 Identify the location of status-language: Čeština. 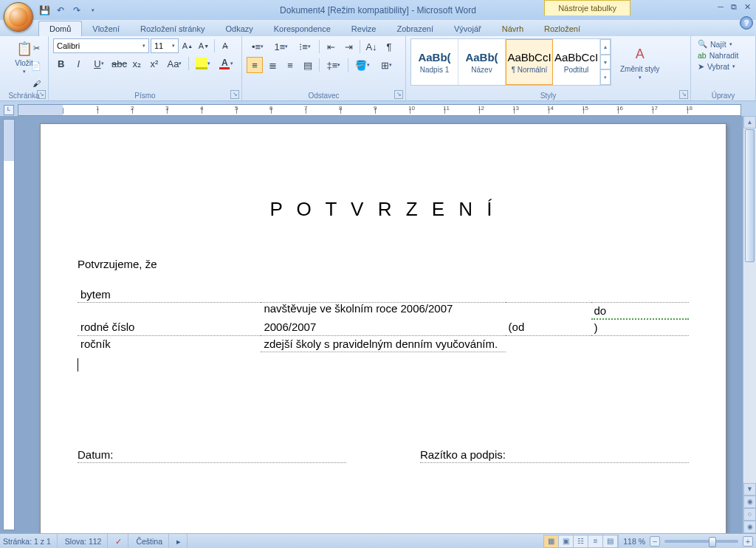
(152, 541).